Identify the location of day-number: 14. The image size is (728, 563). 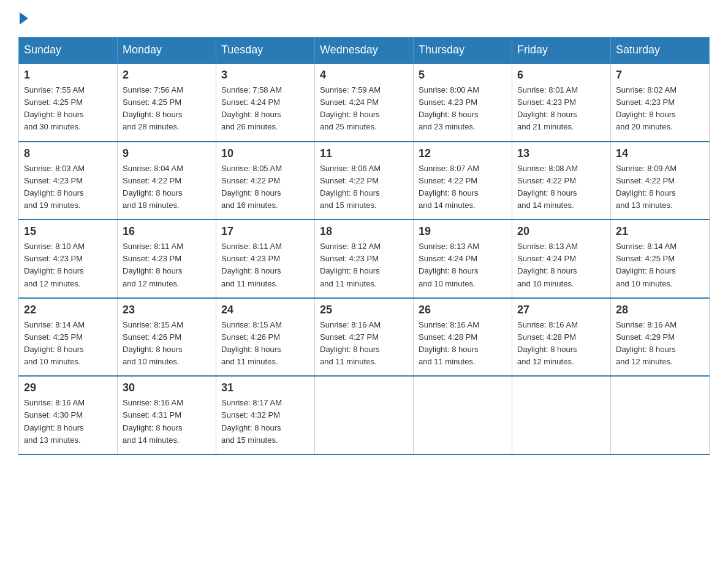
(660, 153).